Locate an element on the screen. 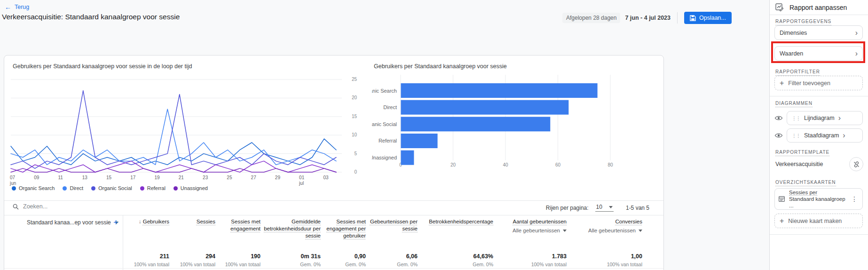  totals-cell-sessies: 294100% van totaal is located at coordinates (193, 260).